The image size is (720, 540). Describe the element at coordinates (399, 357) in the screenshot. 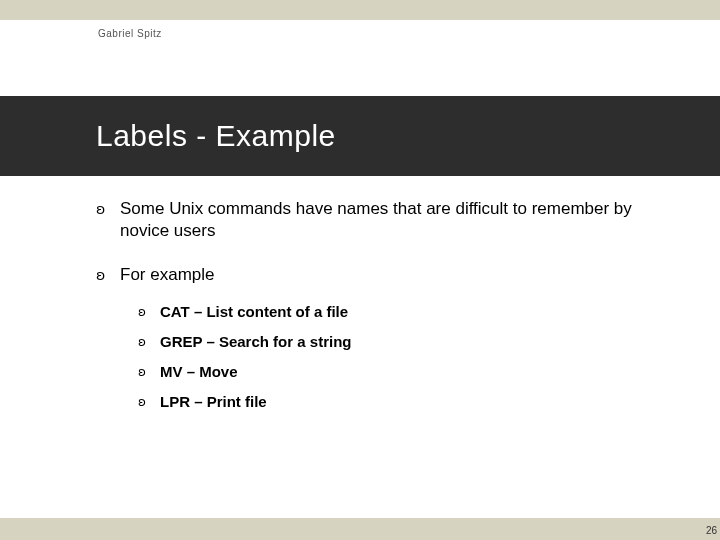

I see `sub-bullet-list: ʚ CAT – List content of a file ʚ GREP – …` at that location.